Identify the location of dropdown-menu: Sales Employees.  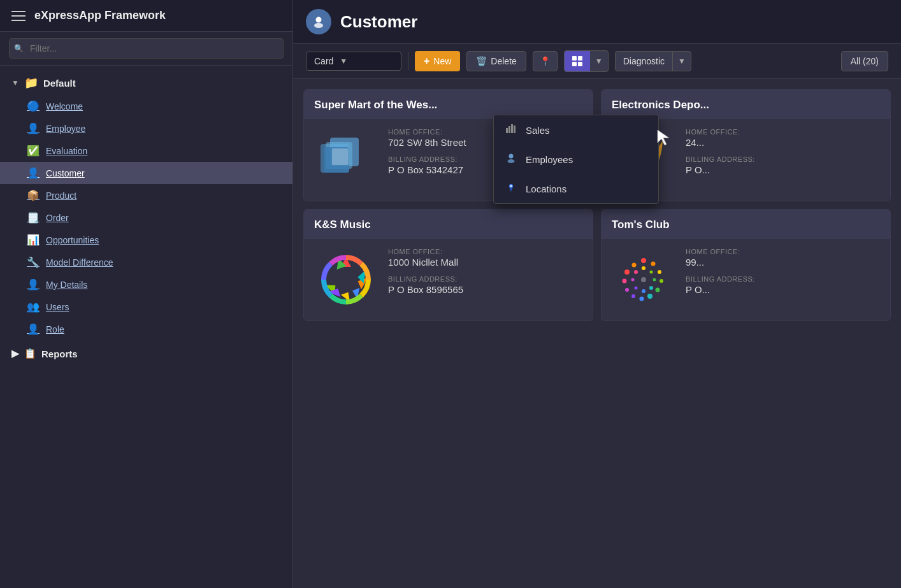
(576, 159).